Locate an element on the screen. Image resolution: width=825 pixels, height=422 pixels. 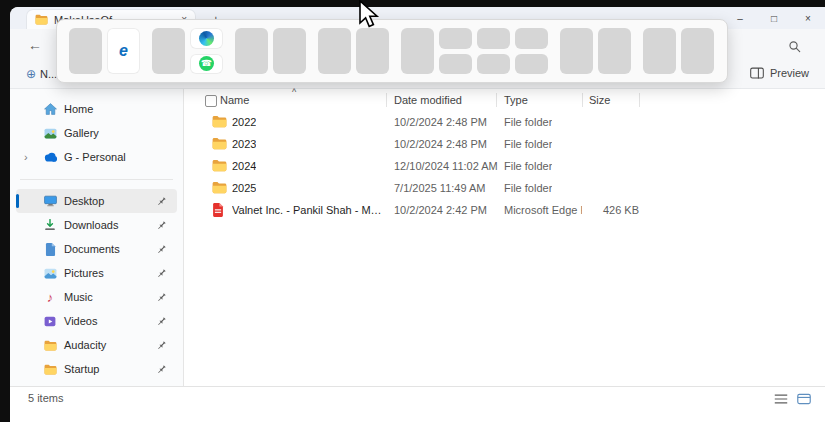
file-name: Valnet Inc. - Pankil Shah - Master Freel… is located at coordinates (307, 210).